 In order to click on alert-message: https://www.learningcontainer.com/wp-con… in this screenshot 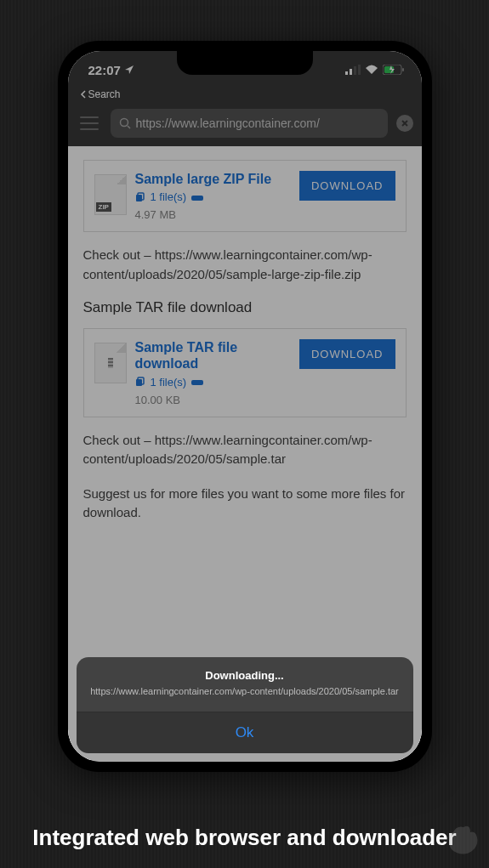, I will do `click(245, 692)`.